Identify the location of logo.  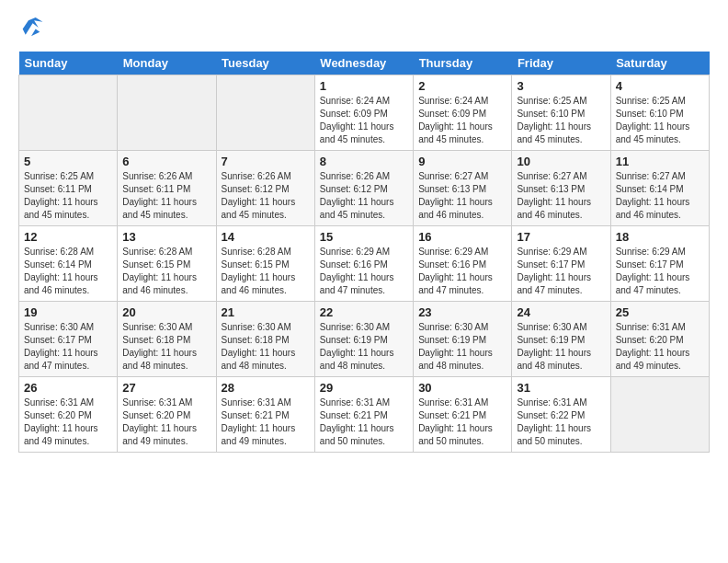
(33, 28).